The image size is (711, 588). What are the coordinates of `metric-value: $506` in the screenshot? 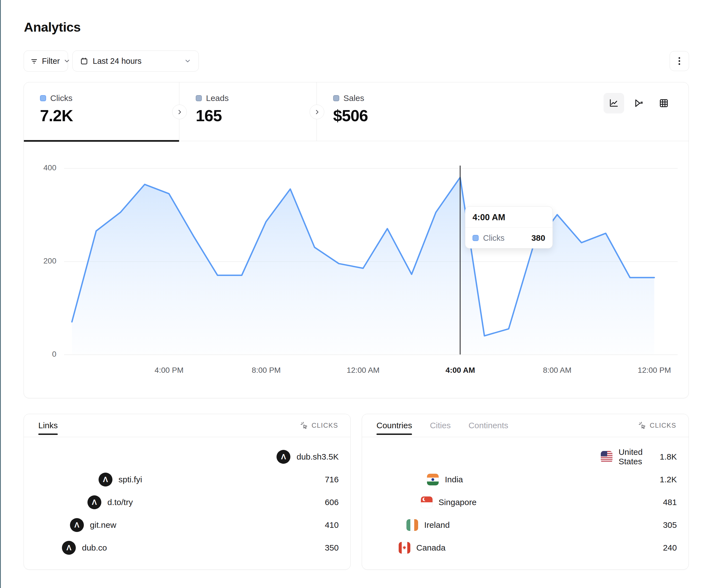 It's located at (394, 116).